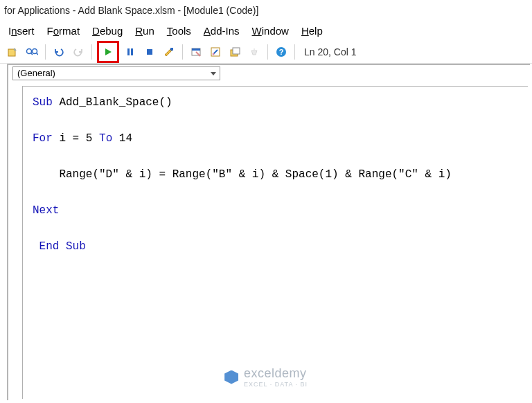 The image size is (532, 403). Describe the element at coordinates (231, 377) in the screenshot. I see `watermark-logo-icon` at that location.